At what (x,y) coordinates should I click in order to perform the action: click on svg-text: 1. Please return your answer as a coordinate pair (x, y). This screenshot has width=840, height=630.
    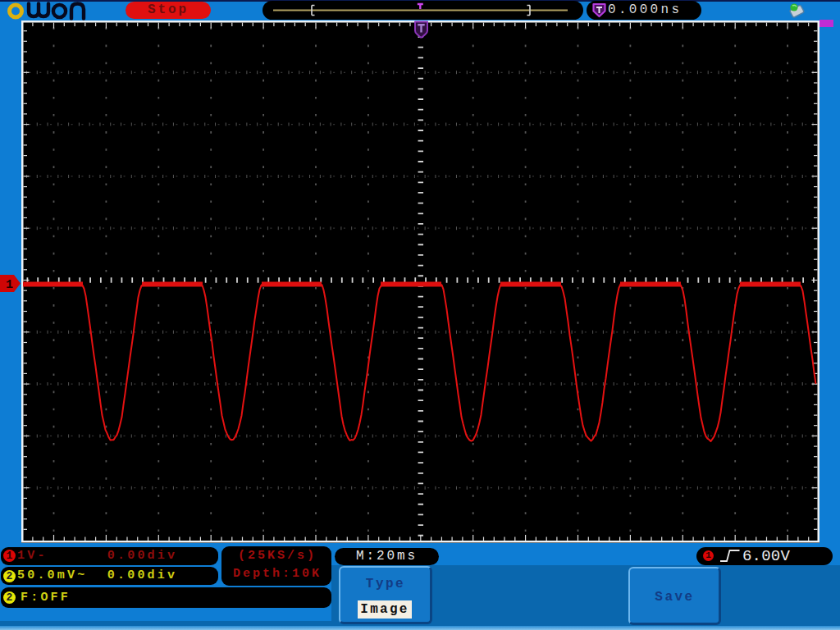
    Looking at the image, I should click on (10, 285).